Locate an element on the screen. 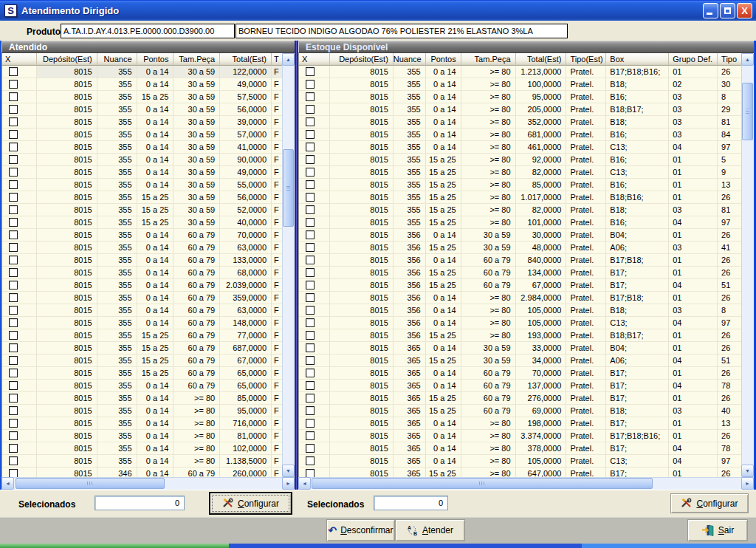 The width and height of the screenshot is (756, 548). close-button: X is located at coordinates (744, 10).